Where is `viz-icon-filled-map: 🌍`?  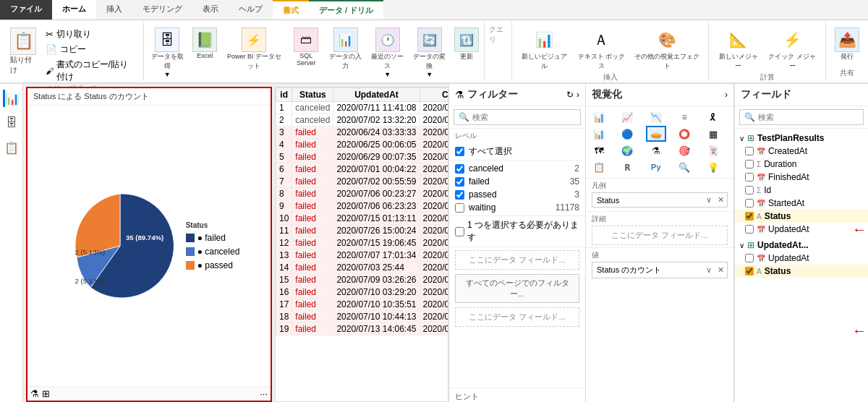 viz-icon-filled-map: 🌍 is located at coordinates (627, 150).